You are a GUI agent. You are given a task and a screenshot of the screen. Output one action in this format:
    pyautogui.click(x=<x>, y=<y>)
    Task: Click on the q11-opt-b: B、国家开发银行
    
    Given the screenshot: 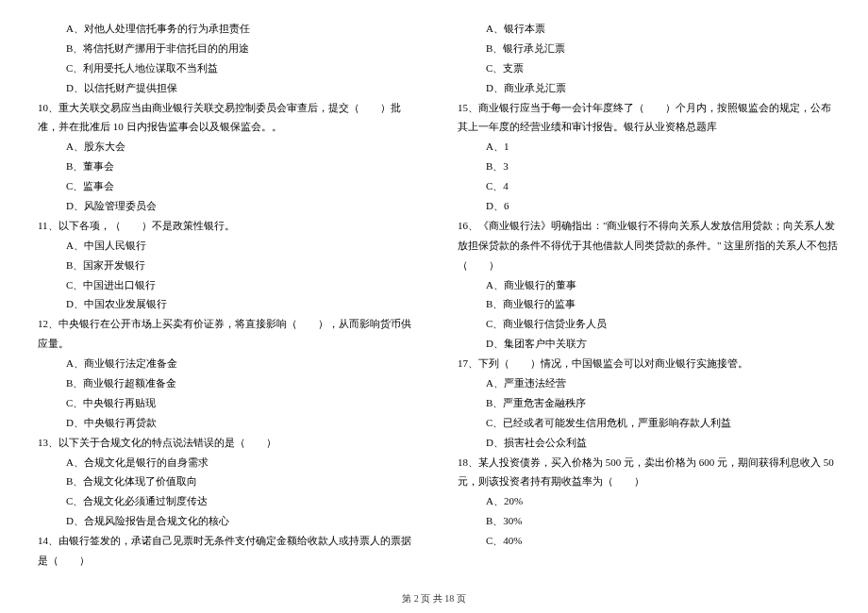 What is the action you would take?
    pyautogui.click(x=225, y=266)
    